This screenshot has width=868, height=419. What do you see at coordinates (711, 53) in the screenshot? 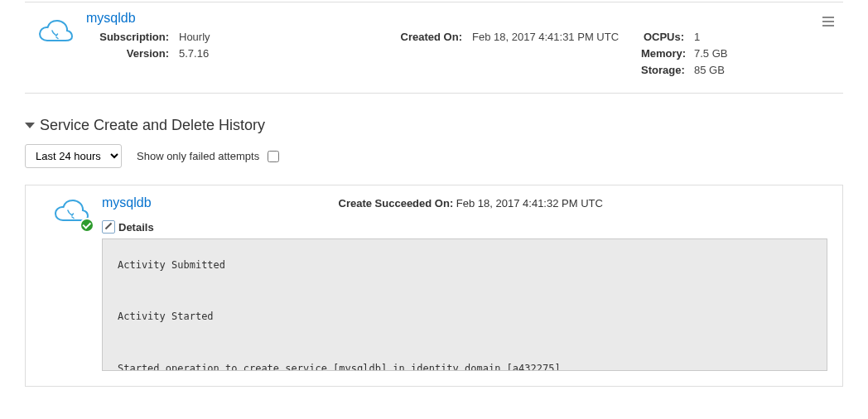
I see `memory-value: 7.5 GB` at bounding box center [711, 53].